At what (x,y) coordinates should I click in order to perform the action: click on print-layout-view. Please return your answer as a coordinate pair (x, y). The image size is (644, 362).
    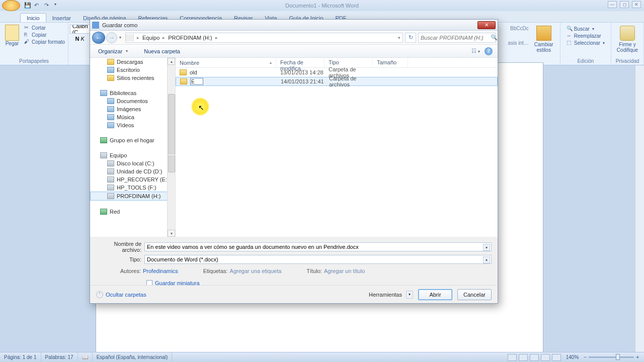
    Looking at the image, I should click on (512, 357).